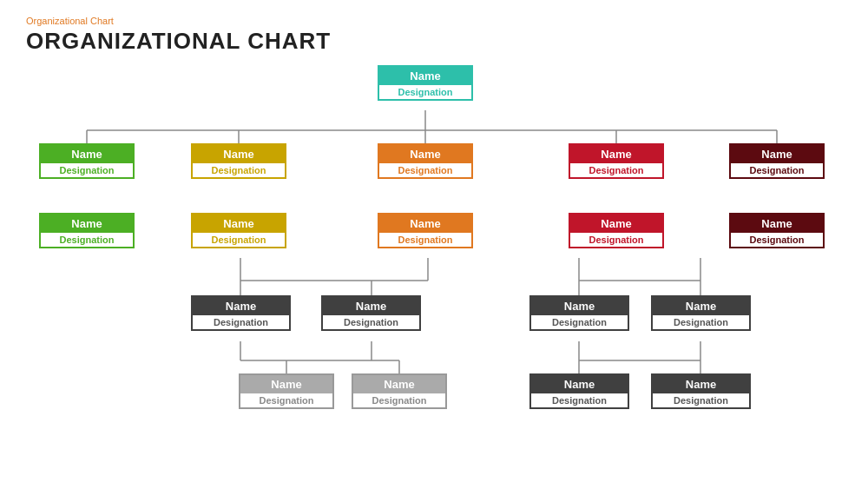 The height and width of the screenshot is (489, 868). Describe the element at coordinates (372, 322) in the screenshot. I see `node-l3-2-desig: Designation` at that location.